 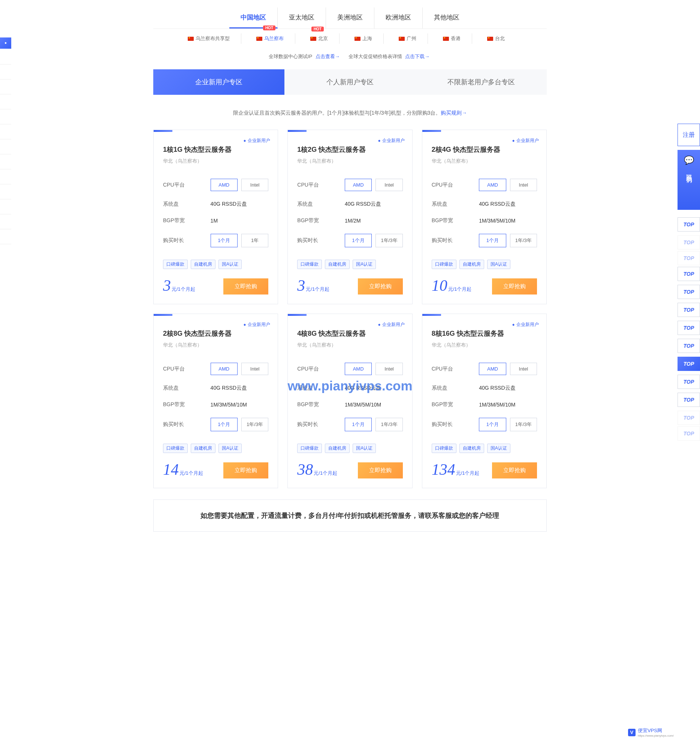 What do you see at coordinates (454, 113) in the screenshot?
I see `purchase-rules-link: 购买规则→` at bounding box center [454, 113].